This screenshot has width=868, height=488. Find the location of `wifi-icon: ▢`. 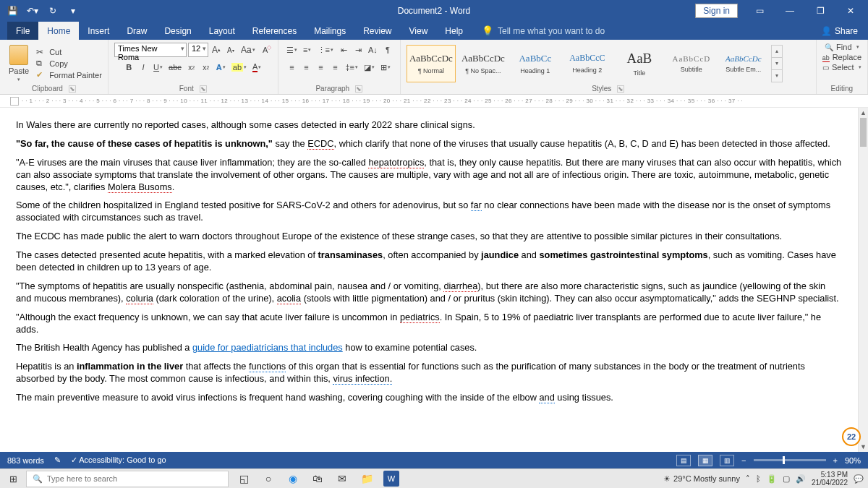

wifi-icon: ▢ is located at coordinates (786, 479).